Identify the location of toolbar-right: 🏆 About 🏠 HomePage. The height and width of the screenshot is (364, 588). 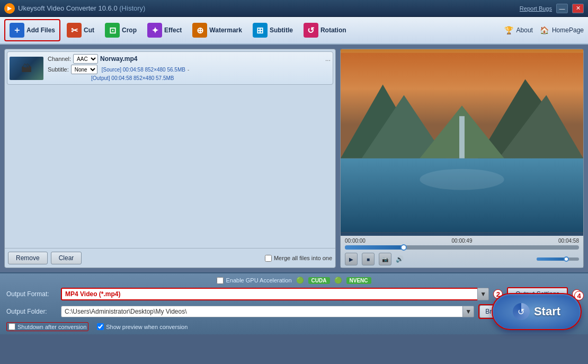
(544, 30).